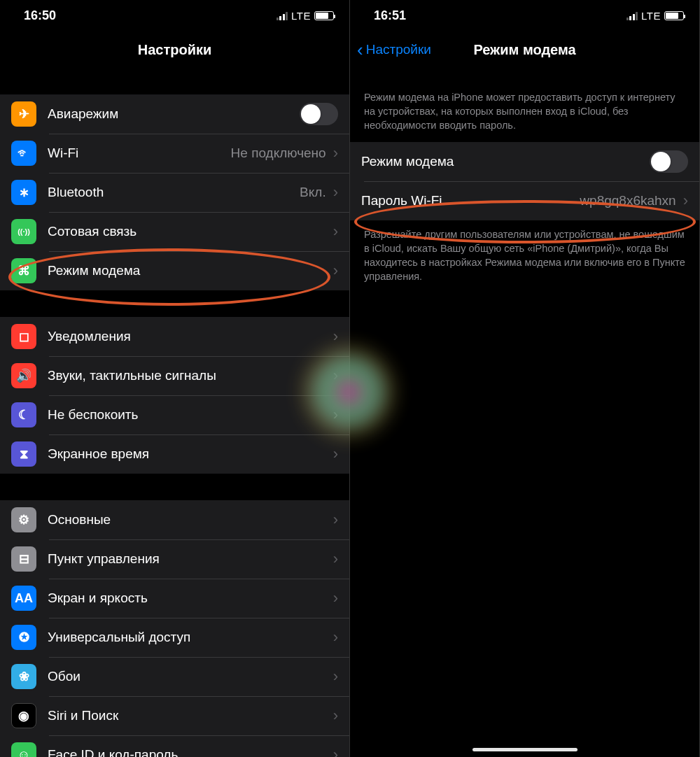 The image size is (700, 757). Describe the element at coordinates (175, 677) in the screenshot. I see `cell-wallpaper: ❀Обои›` at that location.